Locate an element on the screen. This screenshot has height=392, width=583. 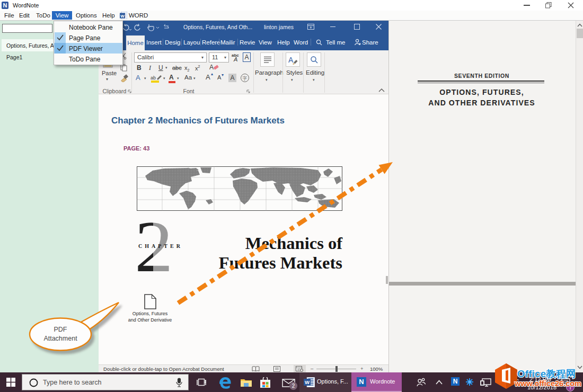
svg-text: ab is located at coordinates (153, 78).